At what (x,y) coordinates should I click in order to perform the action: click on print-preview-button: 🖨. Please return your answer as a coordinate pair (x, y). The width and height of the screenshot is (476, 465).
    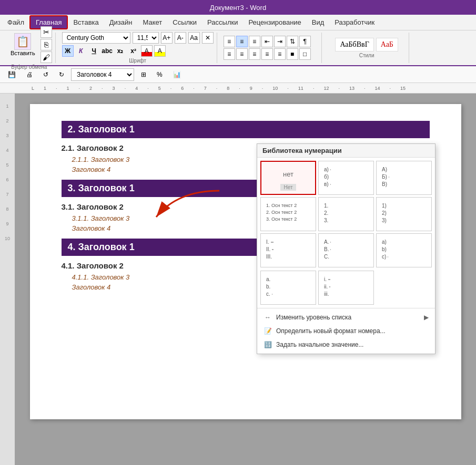
    Looking at the image, I should click on (29, 75).